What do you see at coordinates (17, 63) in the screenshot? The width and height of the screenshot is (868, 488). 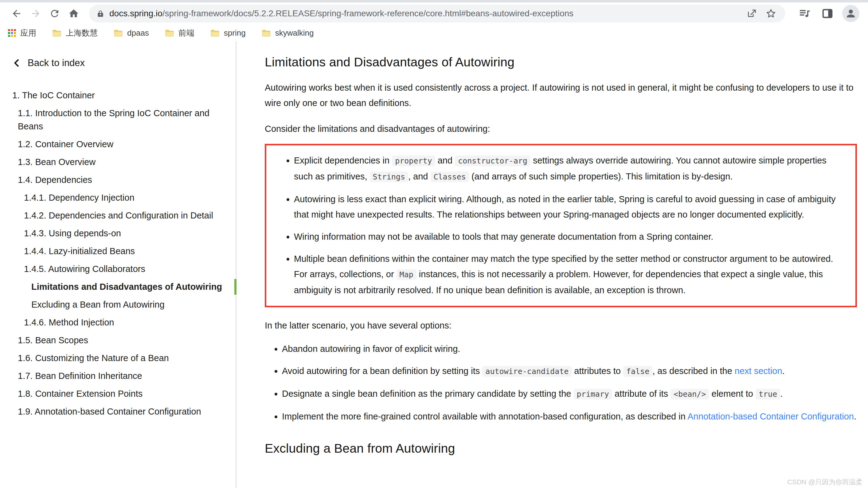 I see `chevron-left-icon` at bounding box center [17, 63].